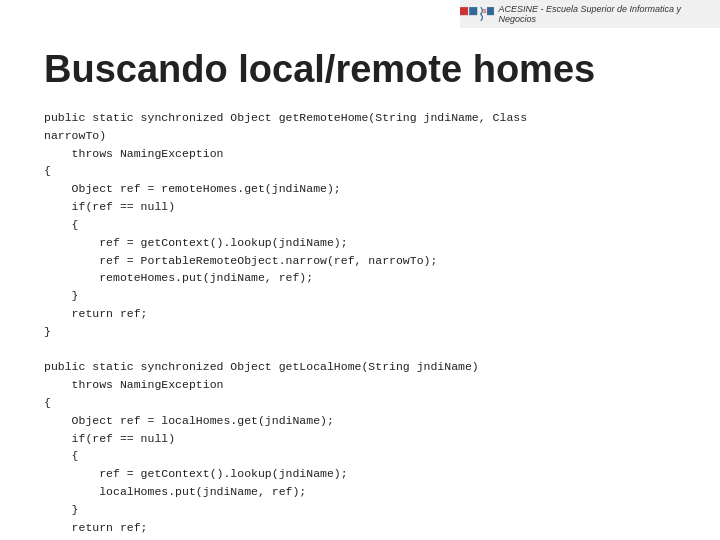 This screenshot has height=540, width=720. Describe the element at coordinates (367, 189) in the screenshot. I see `code-line: Object ref = remoteHomes.get(jndiName);` at that location.